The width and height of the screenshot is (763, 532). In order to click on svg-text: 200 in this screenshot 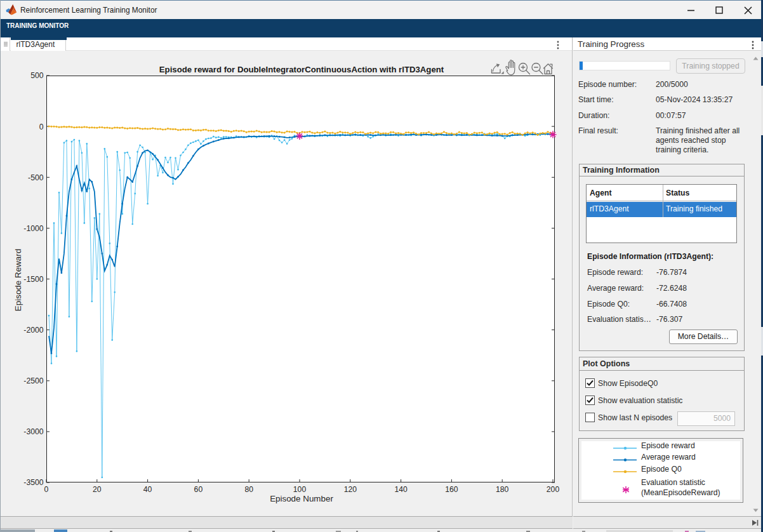, I will do `click(554, 489)`.